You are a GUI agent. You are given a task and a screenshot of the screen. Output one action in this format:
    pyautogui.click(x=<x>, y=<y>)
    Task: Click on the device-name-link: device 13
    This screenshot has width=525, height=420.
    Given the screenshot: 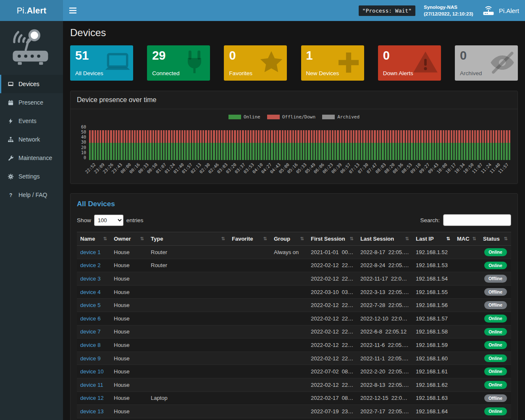 What is the action you would take?
    pyautogui.click(x=92, y=412)
    